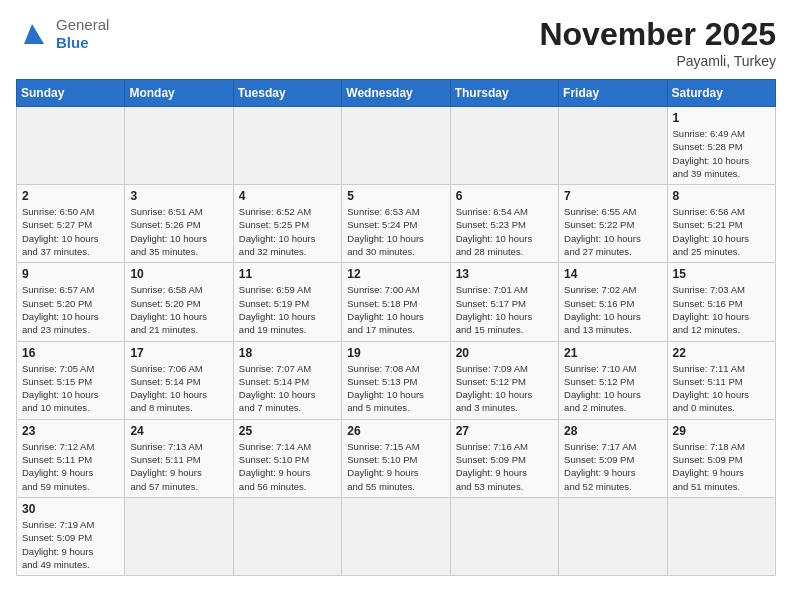 Image resolution: width=792 pixels, height=612 pixels. I want to click on day-info: Sunrise: 7:02 AM Sunset: 5:16 PM Dayligh…, so click(612, 310).